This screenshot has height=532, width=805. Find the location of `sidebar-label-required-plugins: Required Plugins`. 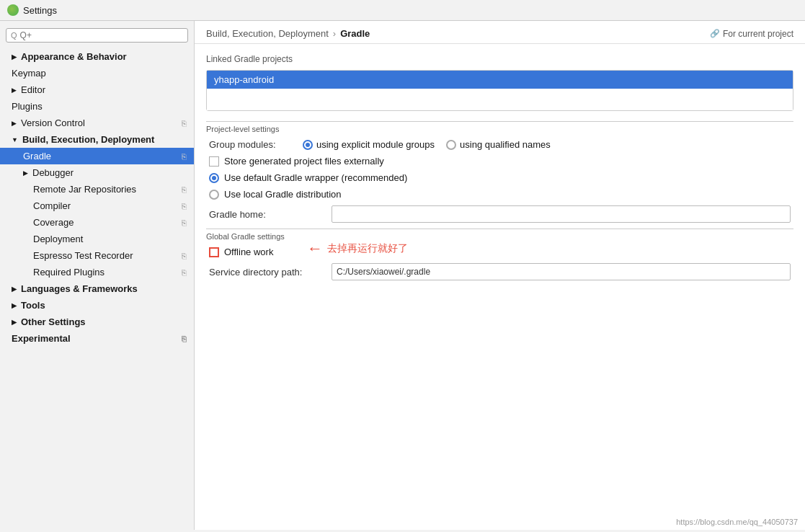

sidebar-label-required-plugins: Required Plugins is located at coordinates (69, 272).